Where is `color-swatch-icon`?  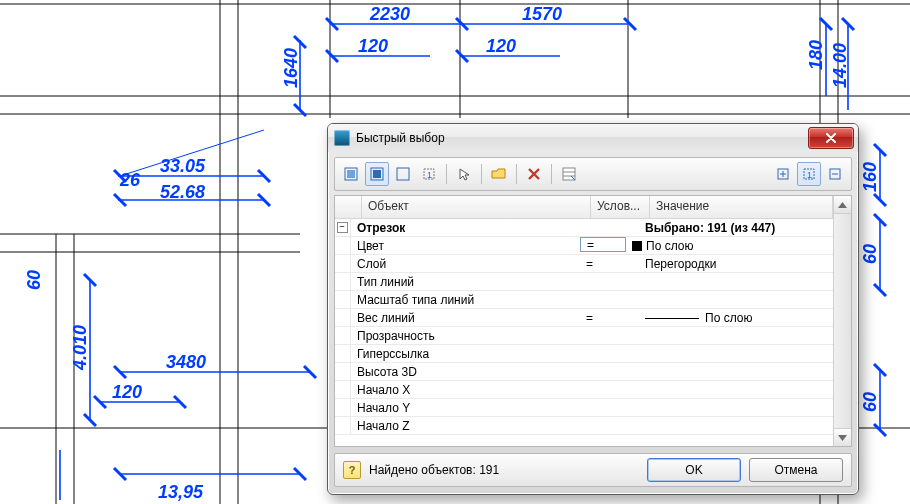 color-swatch-icon is located at coordinates (637, 246).